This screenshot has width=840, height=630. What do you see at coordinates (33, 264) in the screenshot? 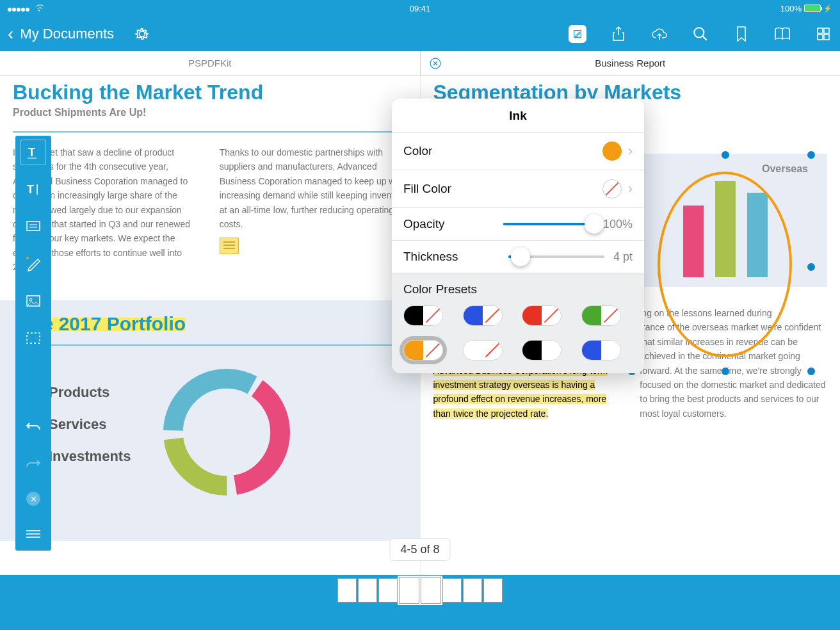
I see `pen-icon` at bounding box center [33, 264].